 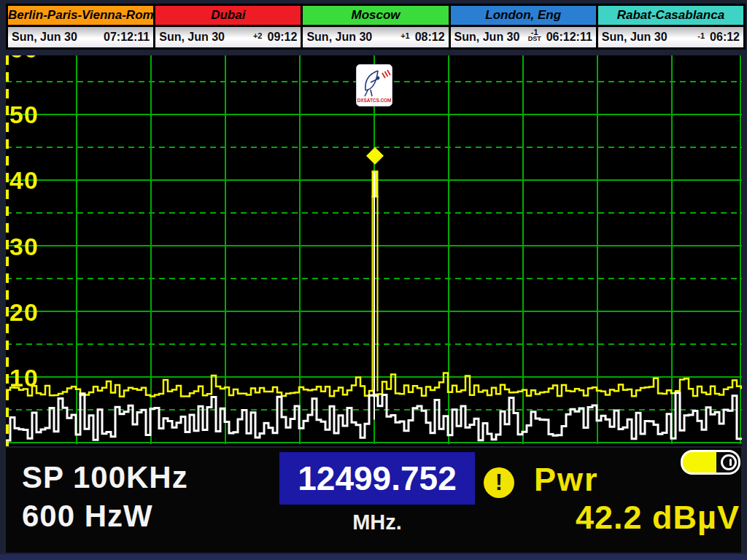 I want to click on clock-utc-offset: +1, so click(x=406, y=36).